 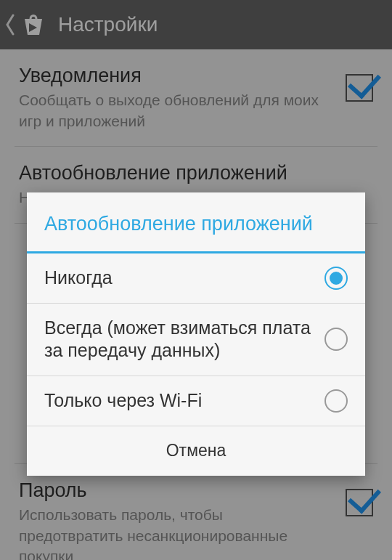 I want to click on radio-wifi, so click(x=336, y=401).